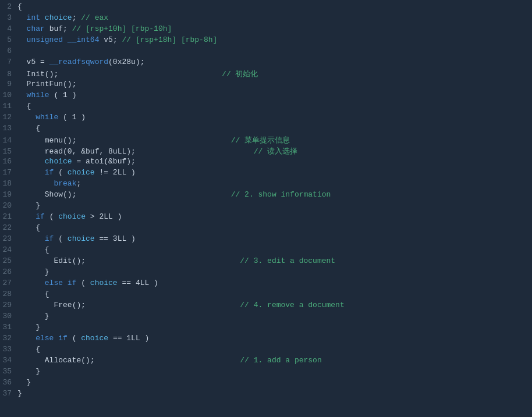 This screenshot has width=532, height=417. I want to click on line-content: menu(); // 菜单提示信息, so click(274, 140).